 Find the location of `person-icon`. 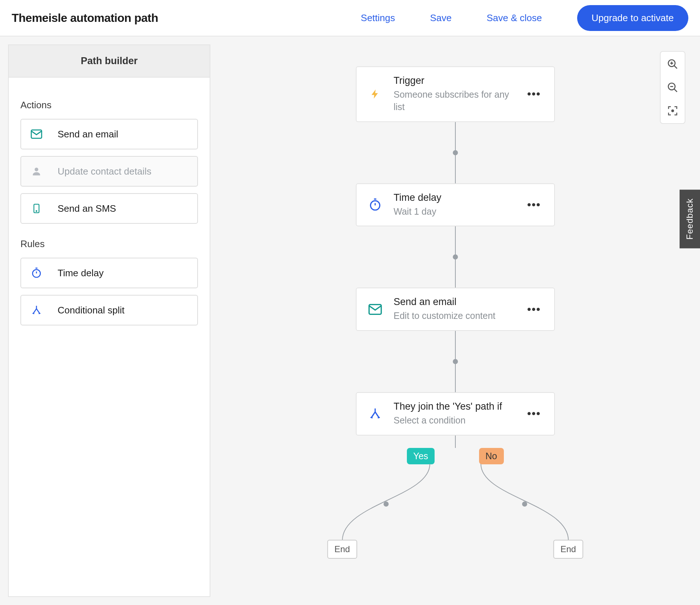

person-icon is located at coordinates (36, 171).